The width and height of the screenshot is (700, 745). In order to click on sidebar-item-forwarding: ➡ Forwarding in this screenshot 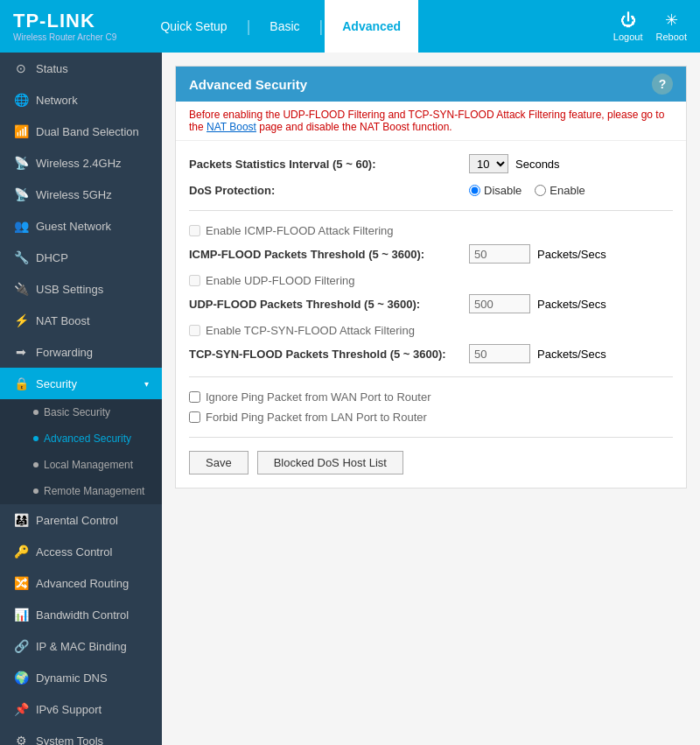, I will do `click(80, 352)`.